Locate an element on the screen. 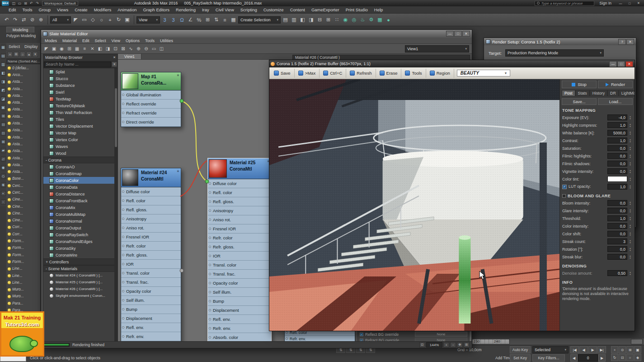 This screenshot has width=644, height=362. node-slot: Direct override is located at coordinates (151, 122).